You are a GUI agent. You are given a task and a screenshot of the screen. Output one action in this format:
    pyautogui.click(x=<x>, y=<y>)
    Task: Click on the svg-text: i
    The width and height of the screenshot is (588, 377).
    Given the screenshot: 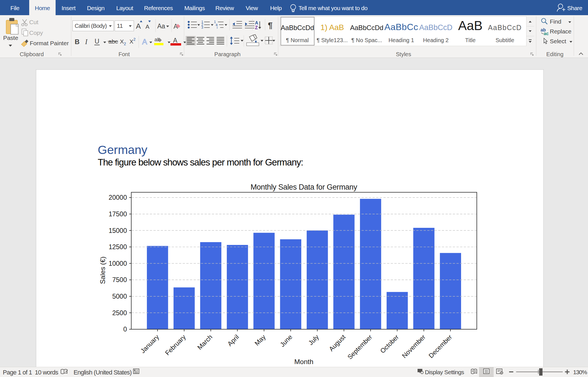 What is the action you would take?
    pyautogui.click(x=217, y=28)
    